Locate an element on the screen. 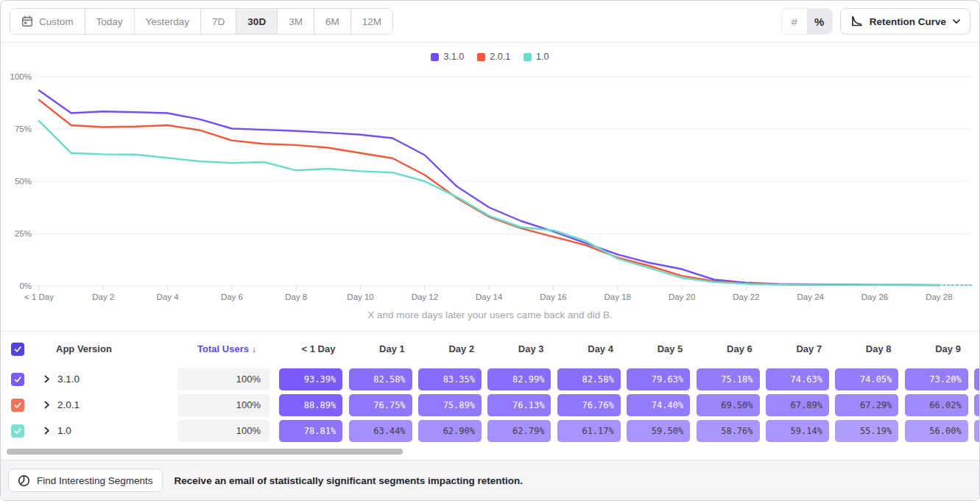  retention-cell: 76.75% is located at coordinates (381, 405).